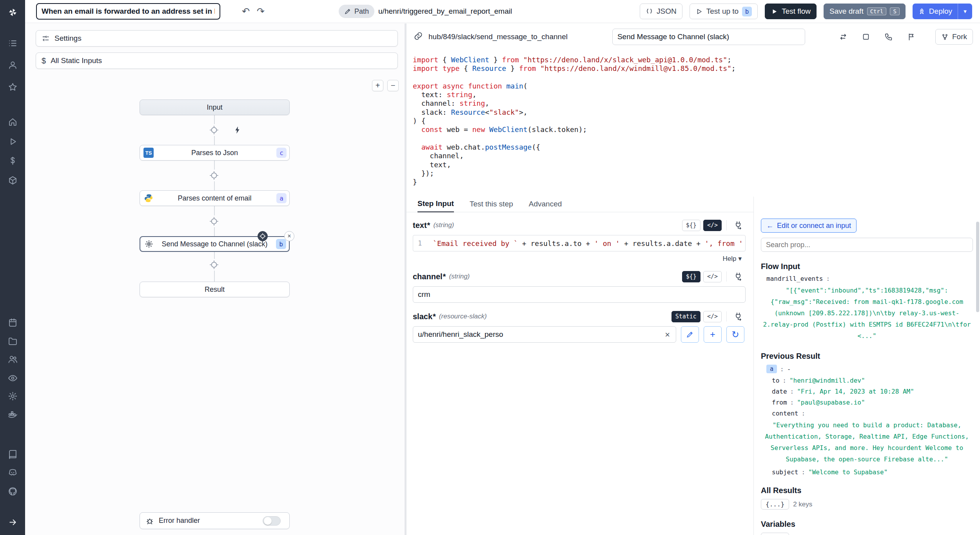 Image resolution: width=980 pixels, height=535 pixels. What do you see at coordinates (739, 225) in the screenshot?
I see `text-connect-input-button` at bounding box center [739, 225].